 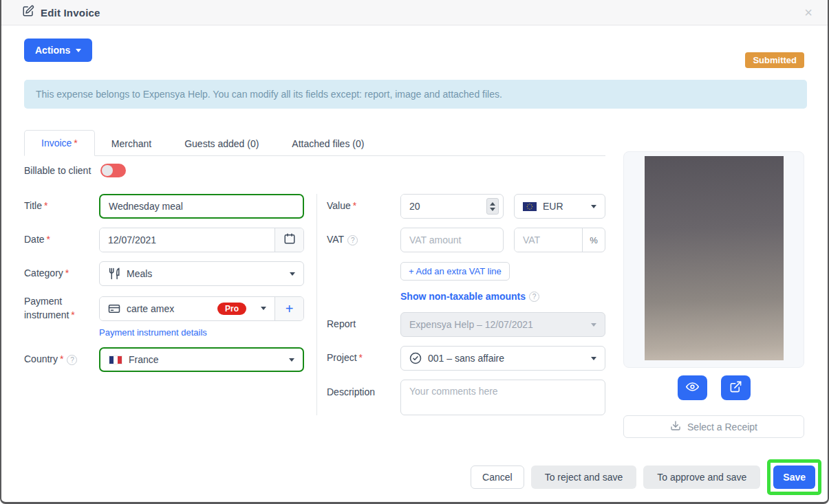 What do you see at coordinates (503, 397) in the screenshot?
I see `description-textarea` at bounding box center [503, 397].